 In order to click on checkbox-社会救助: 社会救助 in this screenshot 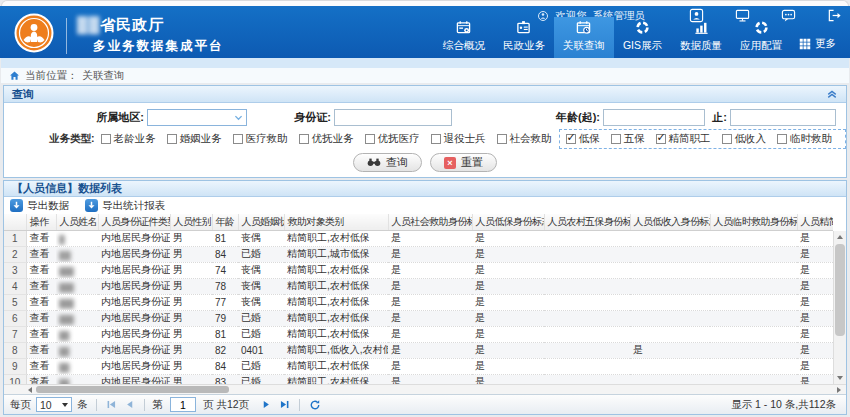, I will do `click(524, 139)`.